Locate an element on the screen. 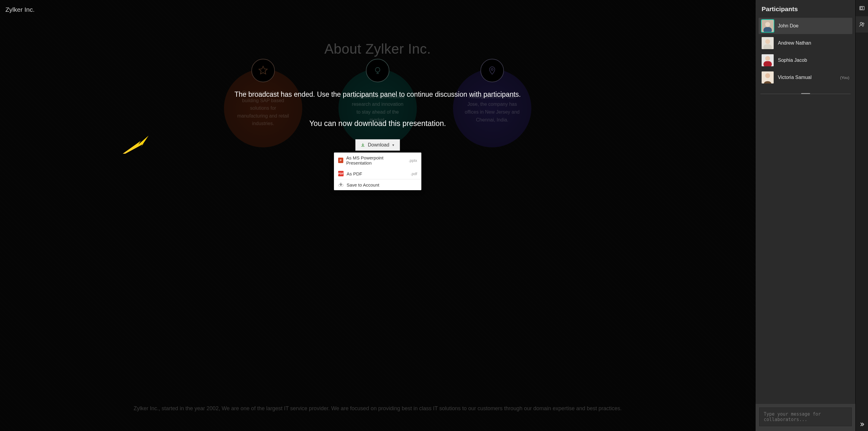 The height and width of the screenshot is (431, 868). participant-row: John Doe is located at coordinates (805, 26).